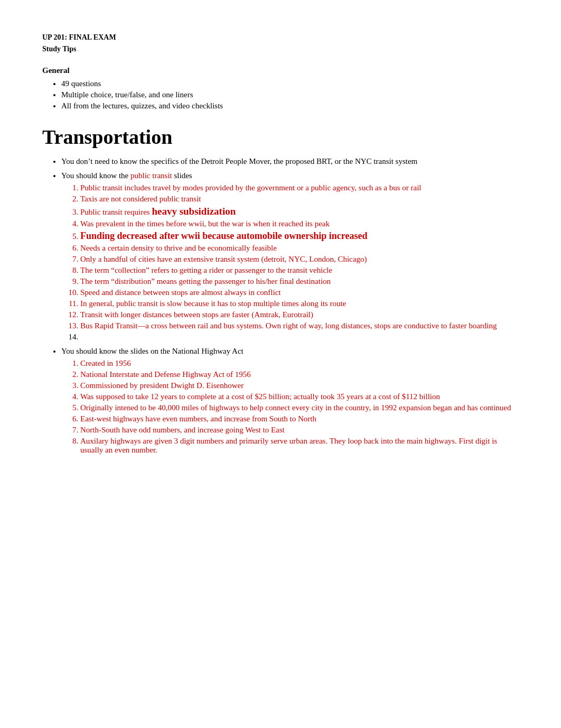 The width and height of the screenshot is (561, 728). Describe the element at coordinates (300, 364) in the screenshot. I see `nh-item-1: Created in 1956` at that location.